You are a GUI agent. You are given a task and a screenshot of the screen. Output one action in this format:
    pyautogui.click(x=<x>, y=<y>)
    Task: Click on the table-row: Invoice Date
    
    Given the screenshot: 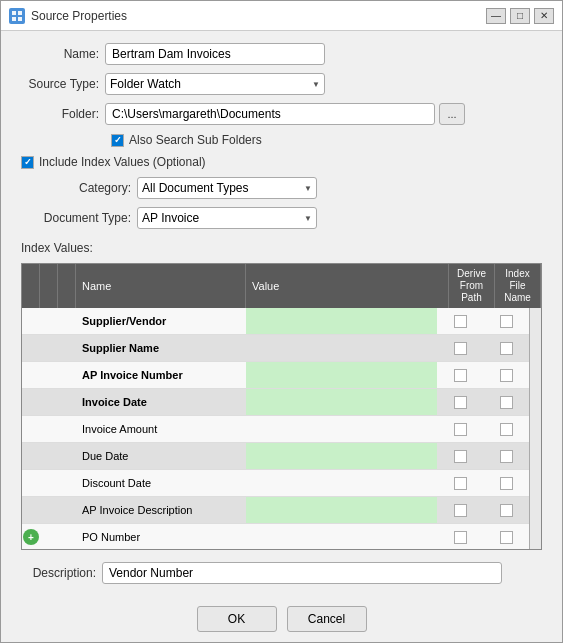 What is the action you would take?
    pyautogui.click(x=276, y=402)
    